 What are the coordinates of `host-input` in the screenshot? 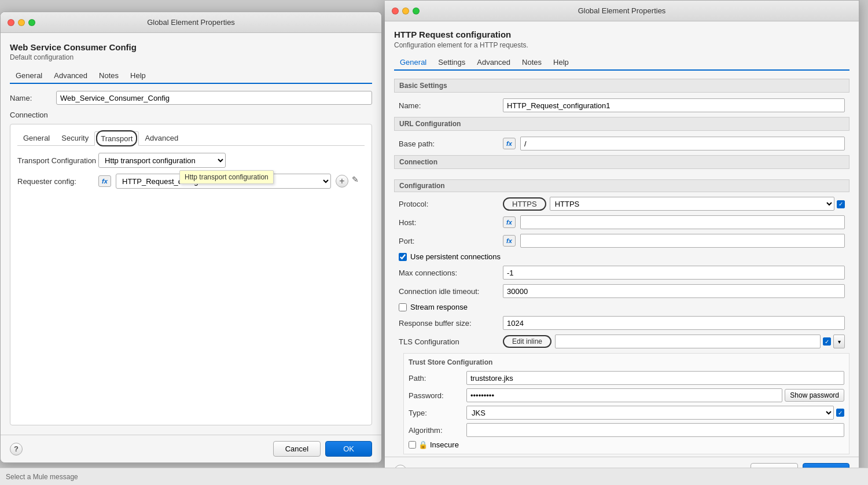 It's located at (683, 222).